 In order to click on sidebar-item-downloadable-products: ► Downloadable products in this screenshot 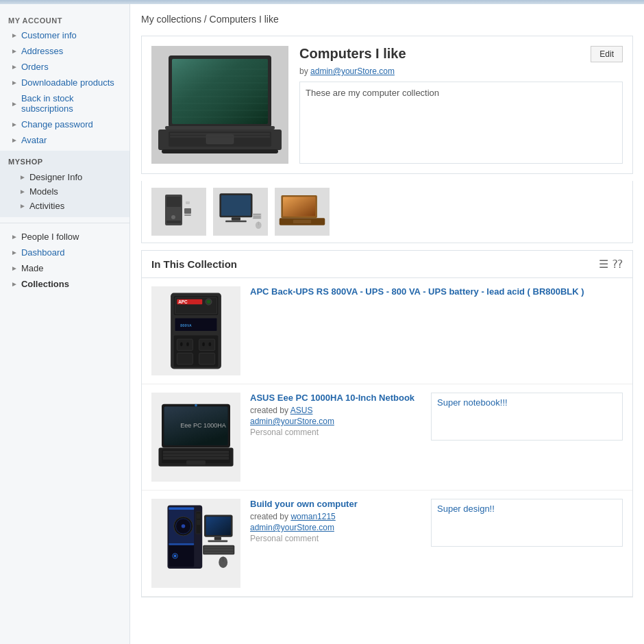, I will do `click(64, 82)`.